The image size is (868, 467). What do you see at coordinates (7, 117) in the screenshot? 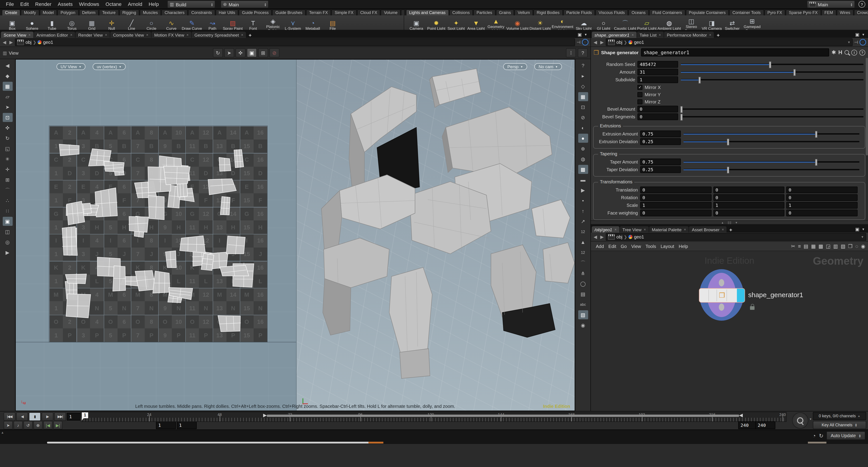
I see `secure-selection-lock-icon: ⊡` at bounding box center [7, 117].